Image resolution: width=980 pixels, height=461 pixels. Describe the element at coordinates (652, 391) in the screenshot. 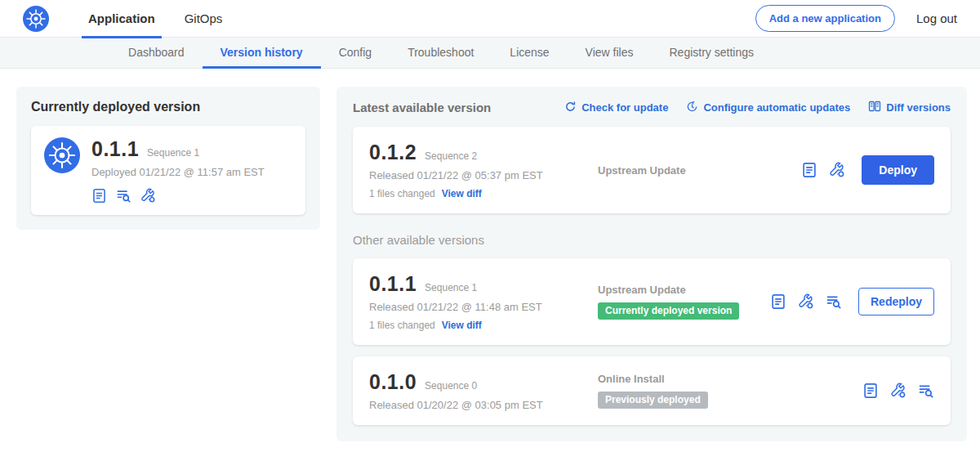

I see `version-row-0-1-0: 0.1.0 Sequence 0 Released 01/20/22 @ 03:…` at that location.